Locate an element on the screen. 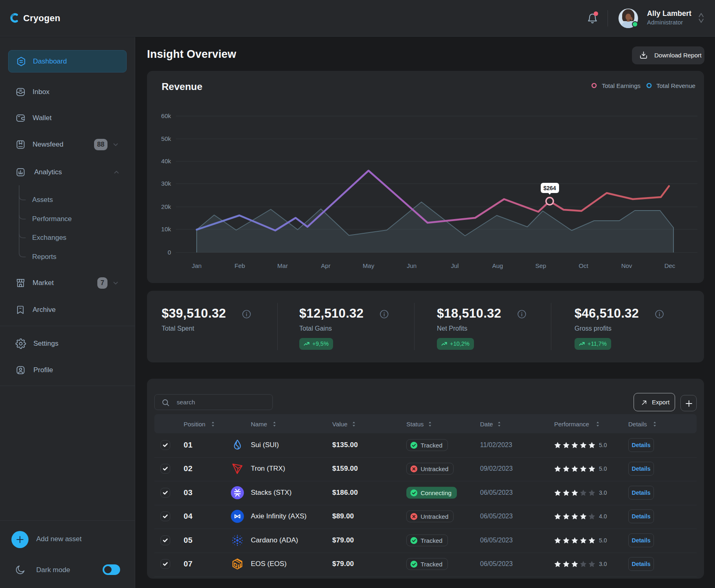 Image resolution: width=715 pixels, height=588 pixels. svg-text: 50k is located at coordinates (166, 138).